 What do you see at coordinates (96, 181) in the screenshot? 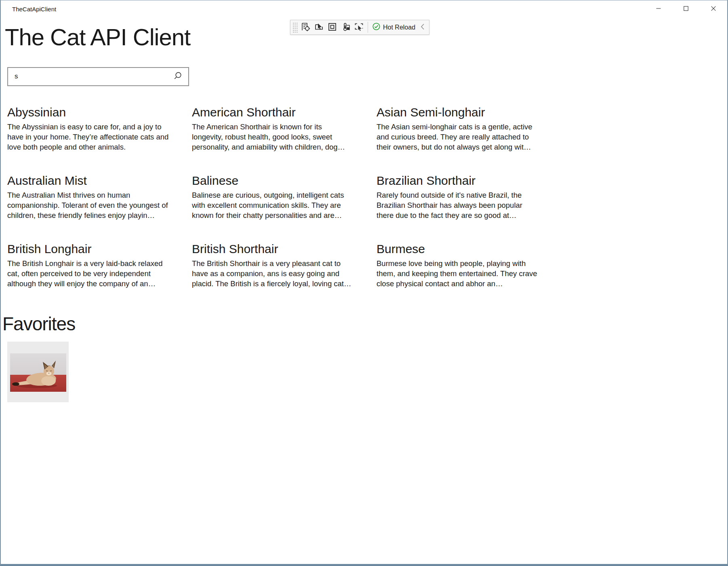
I see `breed-name: Australian Mist` at bounding box center [96, 181].